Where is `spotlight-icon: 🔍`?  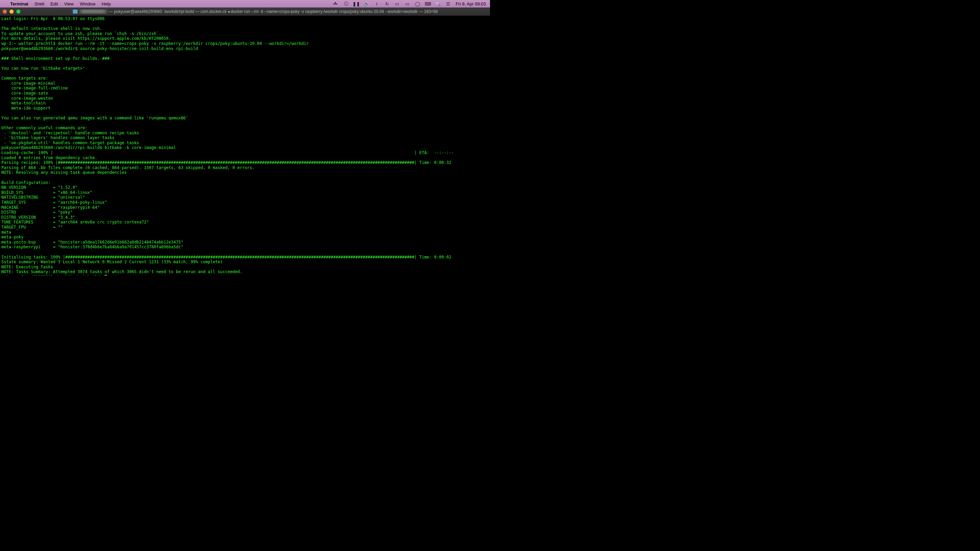 spotlight-icon: 🔍 is located at coordinates (438, 4).